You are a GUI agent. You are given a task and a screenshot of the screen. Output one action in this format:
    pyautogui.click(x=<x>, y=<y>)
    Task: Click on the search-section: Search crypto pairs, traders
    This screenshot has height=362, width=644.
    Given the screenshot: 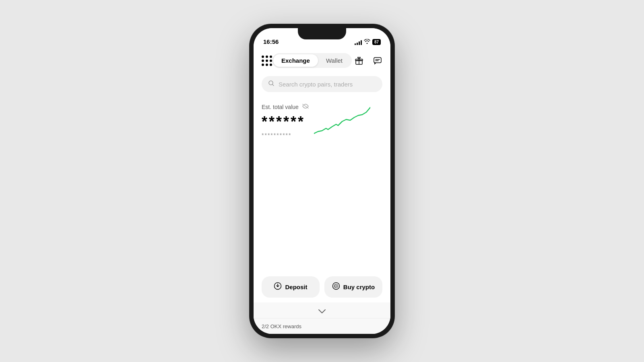 What is the action you would take?
    pyautogui.click(x=322, y=85)
    